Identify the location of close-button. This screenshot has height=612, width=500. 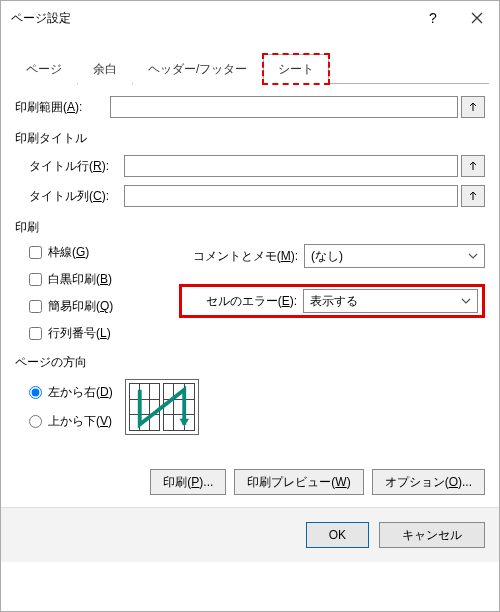
(477, 18).